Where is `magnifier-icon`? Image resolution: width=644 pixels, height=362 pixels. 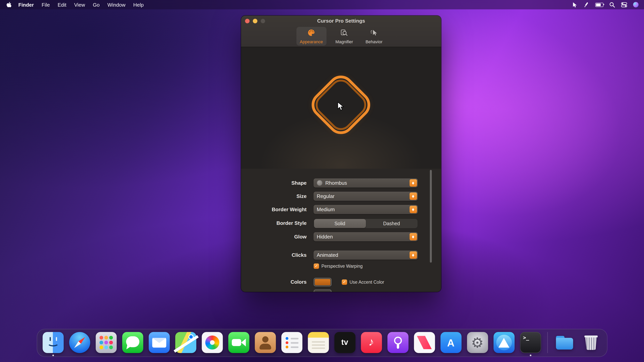 magnifier-icon is located at coordinates (344, 33).